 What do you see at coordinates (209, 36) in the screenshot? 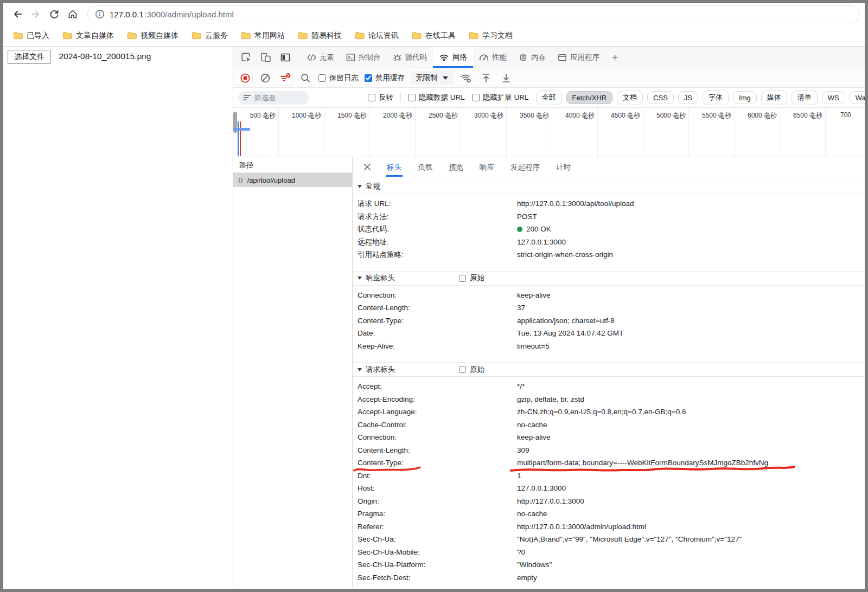
I see `bookmark-folder: 云服务` at bounding box center [209, 36].